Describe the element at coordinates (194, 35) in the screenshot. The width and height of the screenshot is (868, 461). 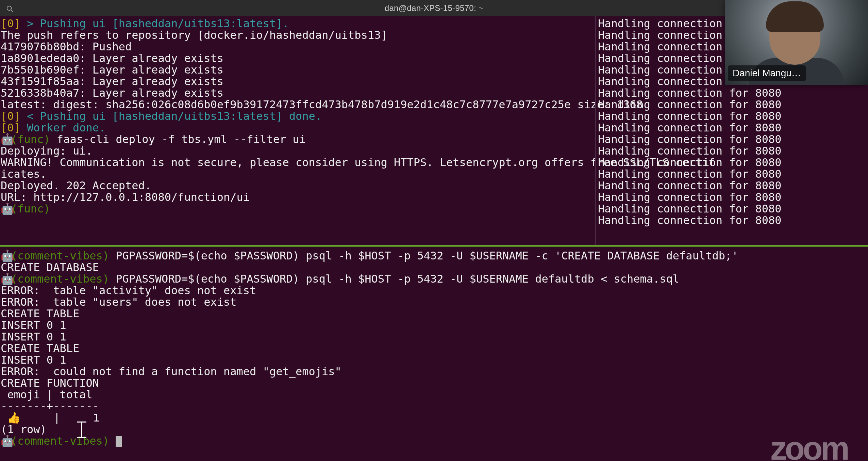
I see `terminal-text: The push refers to repository [docker.io…` at that location.